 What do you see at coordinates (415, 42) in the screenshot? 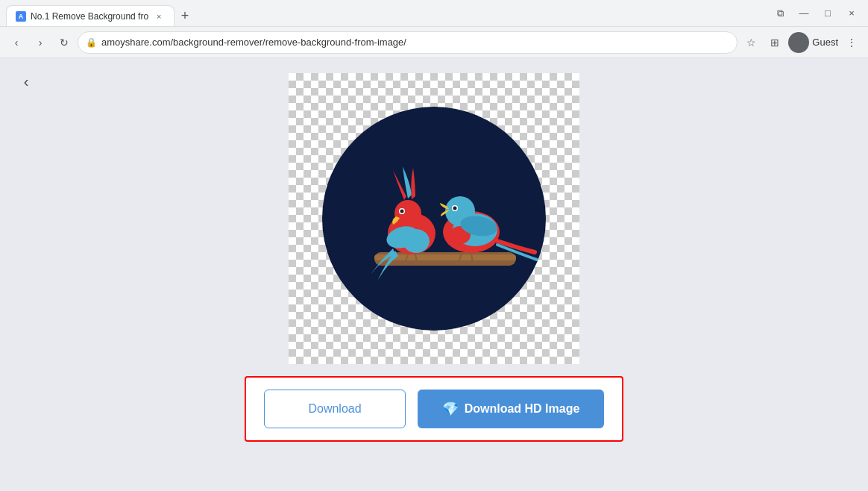
I see `url-display: amoyshare.com/background-remover/remove-…` at bounding box center [415, 42].